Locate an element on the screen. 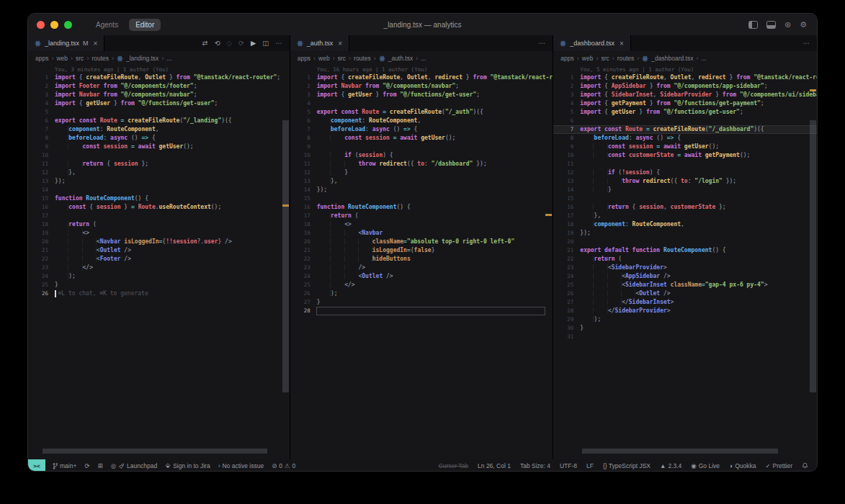 The height and width of the screenshot is (504, 845). token: ?. is located at coordinates (201, 242).